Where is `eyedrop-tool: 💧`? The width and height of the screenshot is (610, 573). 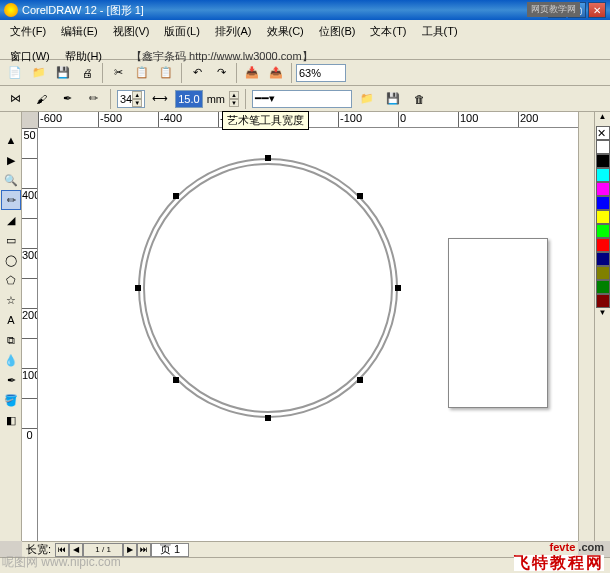
eyedrop-tool: 💧 is located at coordinates (11, 360).